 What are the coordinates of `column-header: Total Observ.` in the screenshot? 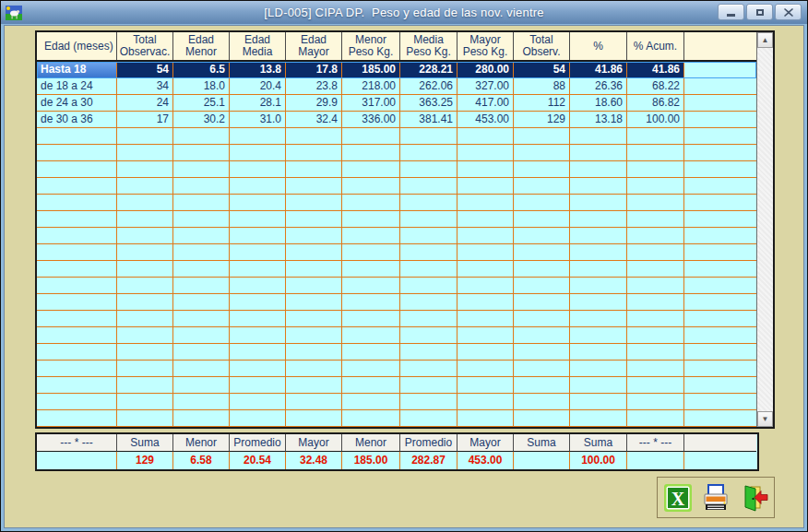 It's located at (542, 46).